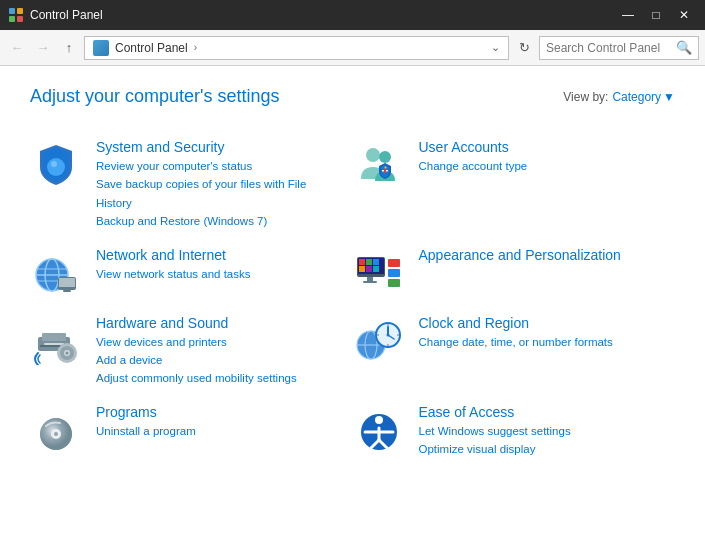  I want to click on system-security-icon, so click(56, 165).